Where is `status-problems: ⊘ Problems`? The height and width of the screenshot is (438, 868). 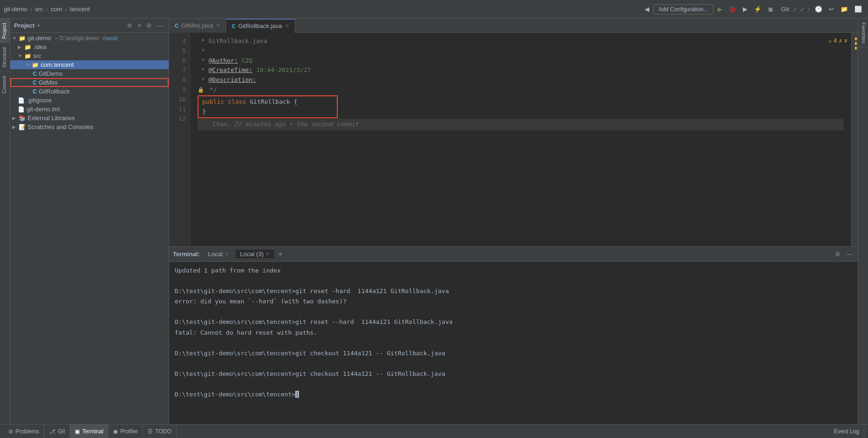
status-problems: ⊘ Problems is located at coordinates (24, 431).